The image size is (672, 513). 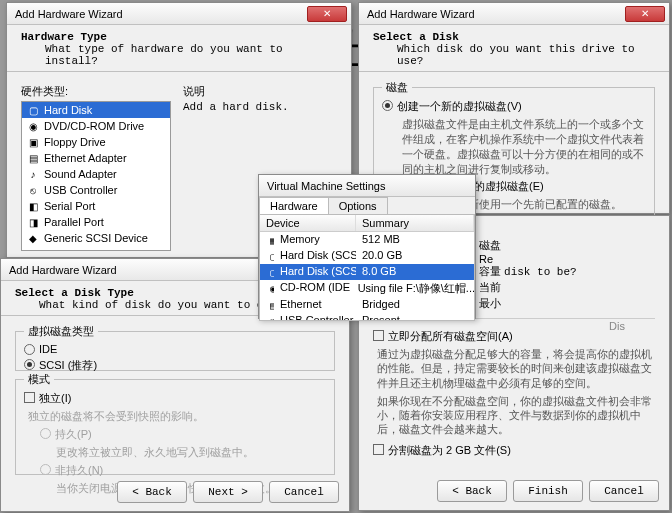 I want to click on group-disk: 磁盘, so click(x=397, y=88).